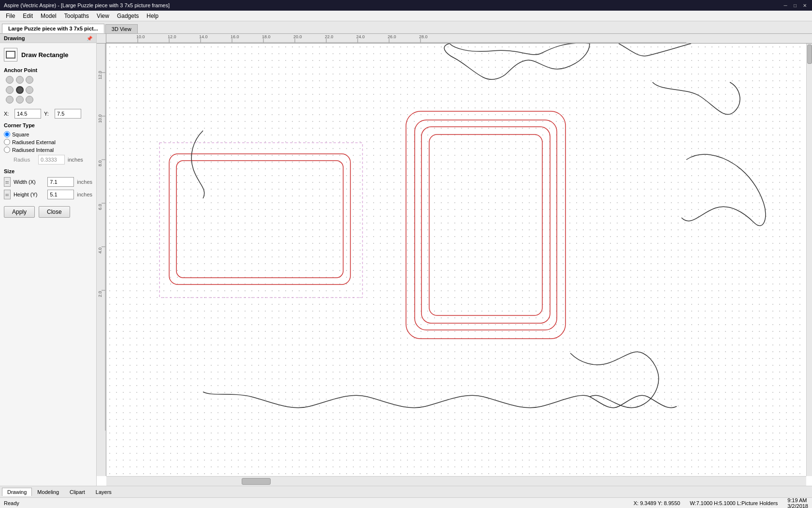  What do you see at coordinates (48, 212) in the screenshot?
I see `button-row: Apply Close` at bounding box center [48, 212].